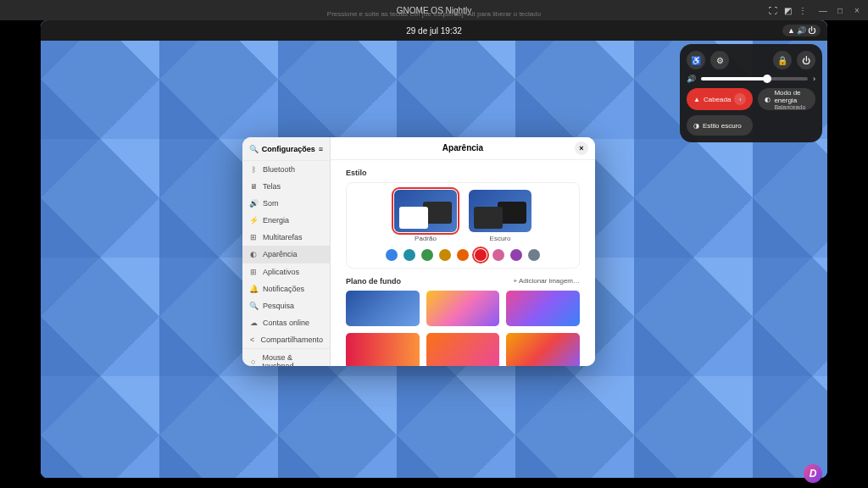  What do you see at coordinates (271, 186) in the screenshot?
I see `sidebar-item-label: Telas` at bounding box center [271, 186].